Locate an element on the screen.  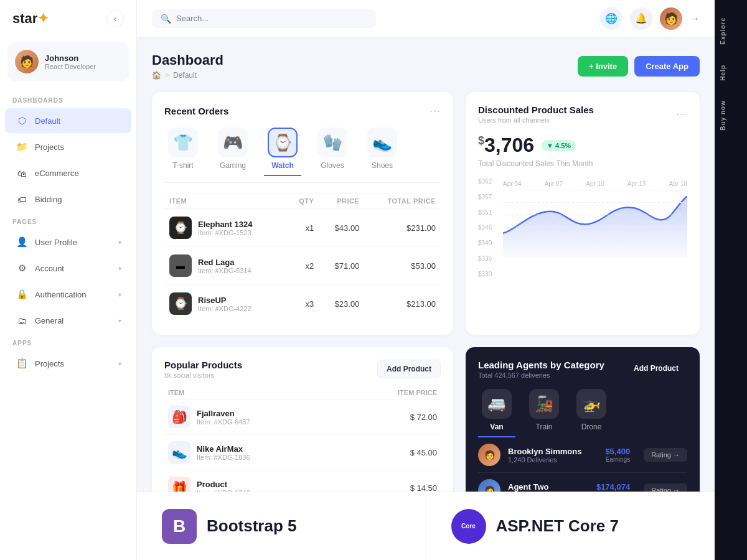
van-label: Van is located at coordinates (497, 427).